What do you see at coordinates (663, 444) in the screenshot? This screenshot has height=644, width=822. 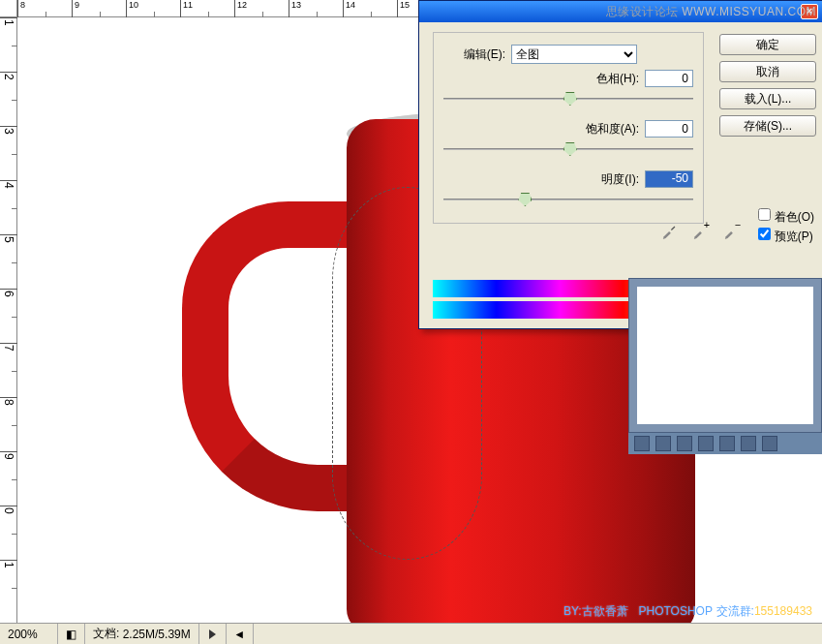 I see `layer-style-icon` at bounding box center [663, 444].